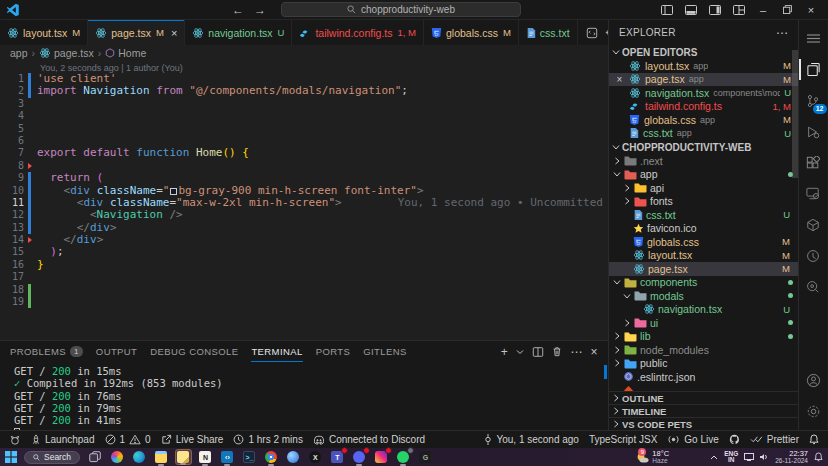 This screenshot has width=828, height=466. What do you see at coordinates (704, 337) in the screenshot?
I see `tree-item-lib: lib` at bounding box center [704, 337].